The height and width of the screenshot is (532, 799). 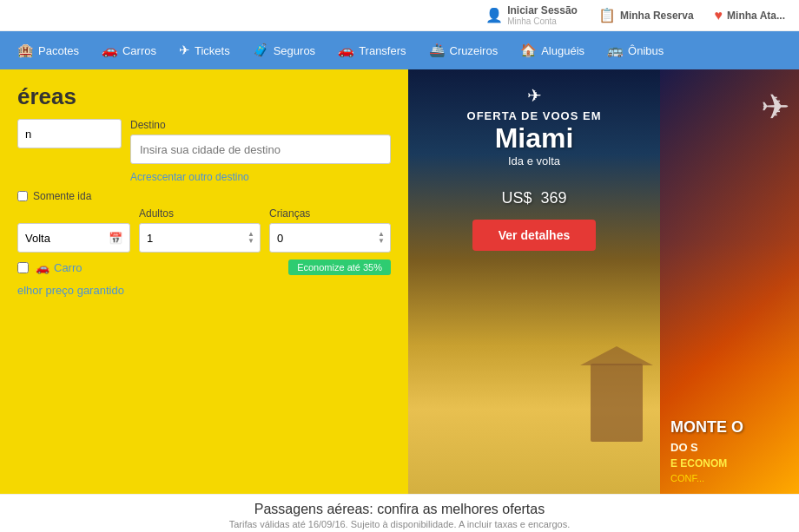 I want to click on date-picker: Volta 📅, so click(x=74, y=238).